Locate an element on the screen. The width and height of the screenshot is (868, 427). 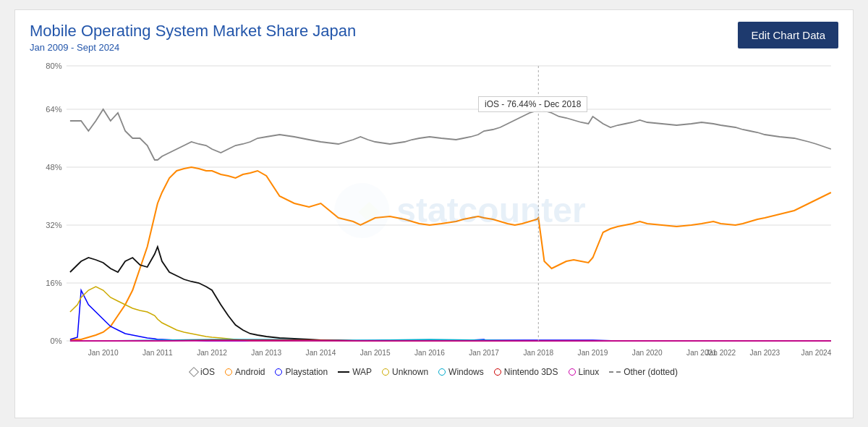
legend-item-unknown: Unknown is located at coordinates (405, 372).